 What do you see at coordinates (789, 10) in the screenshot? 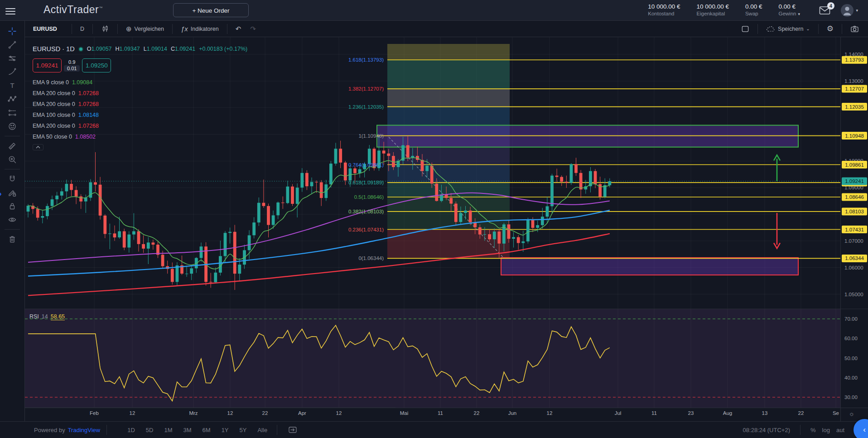
I see `account-stat: 0.00 € Gewinn▾` at bounding box center [789, 10].